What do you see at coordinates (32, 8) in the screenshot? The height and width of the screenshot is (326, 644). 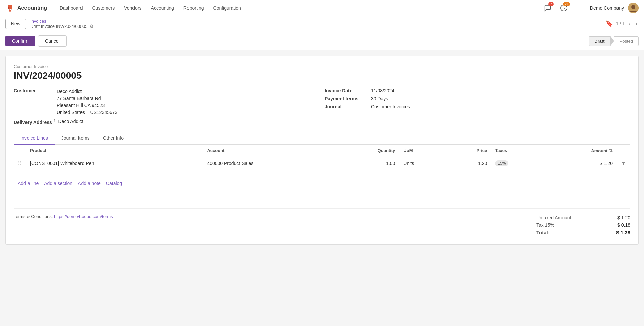 I see `brand-name: Accounting` at bounding box center [32, 8].